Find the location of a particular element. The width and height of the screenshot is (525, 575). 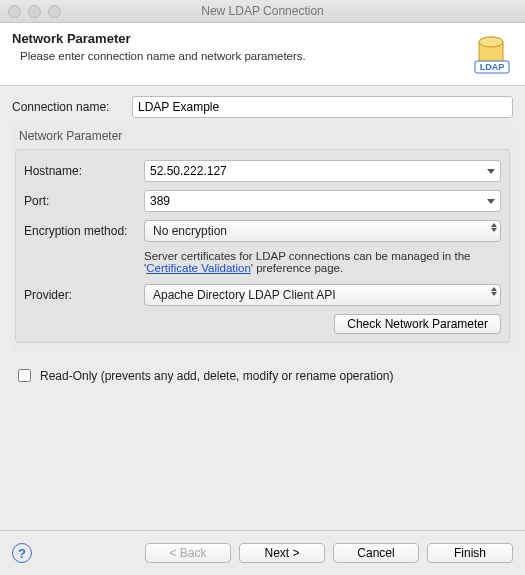

banner-subtitle: Please enter connection name and network… is located at coordinates (240, 56).